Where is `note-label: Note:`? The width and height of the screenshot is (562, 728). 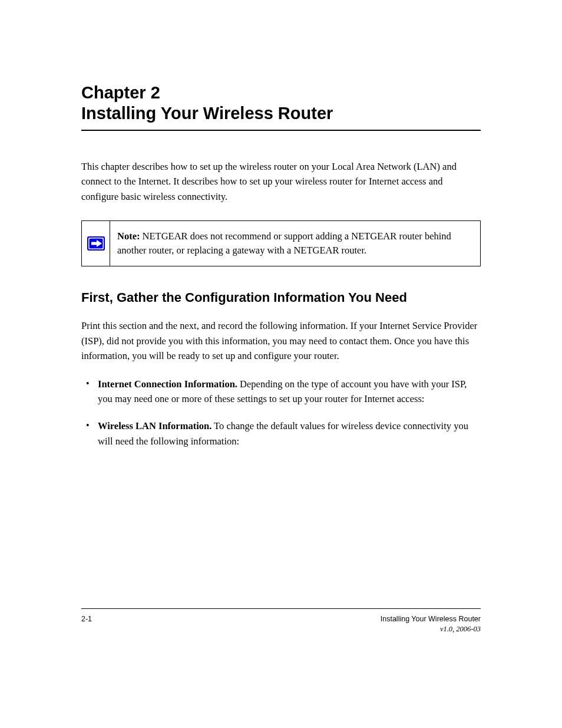
note-label: Note: is located at coordinates (128, 236).